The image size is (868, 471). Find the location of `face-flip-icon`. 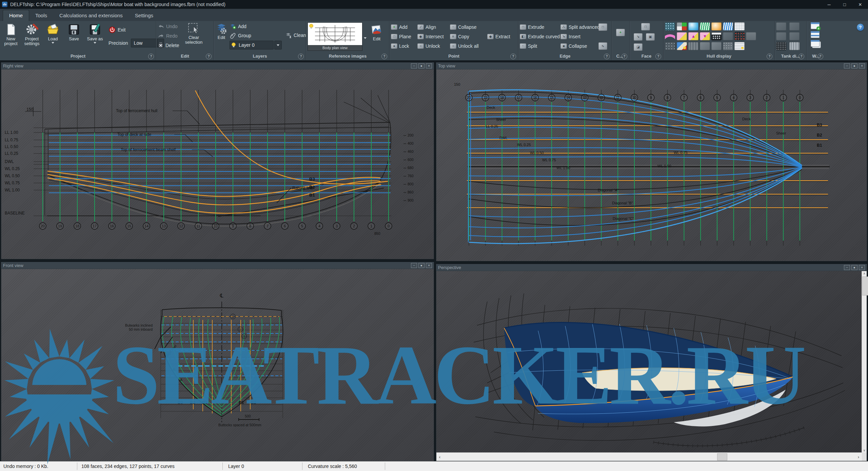

face-flip-icon is located at coordinates (650, 37).